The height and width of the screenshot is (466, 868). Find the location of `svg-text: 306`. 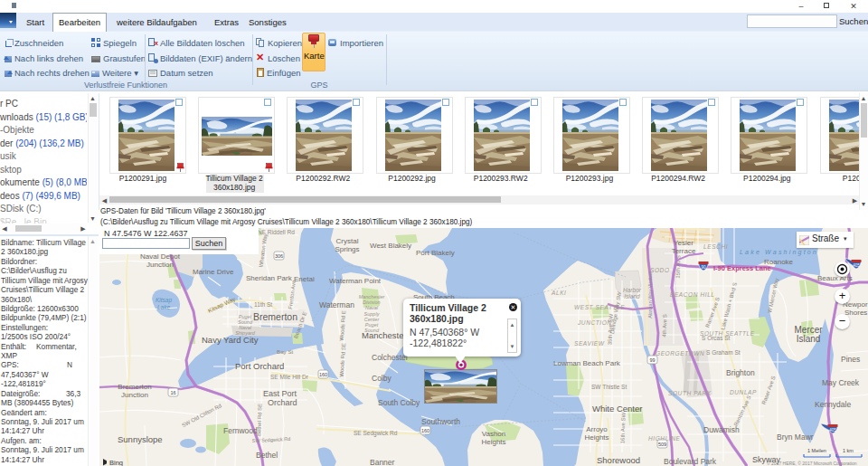

svg-text: 306 is located at coordinates (278, 256).